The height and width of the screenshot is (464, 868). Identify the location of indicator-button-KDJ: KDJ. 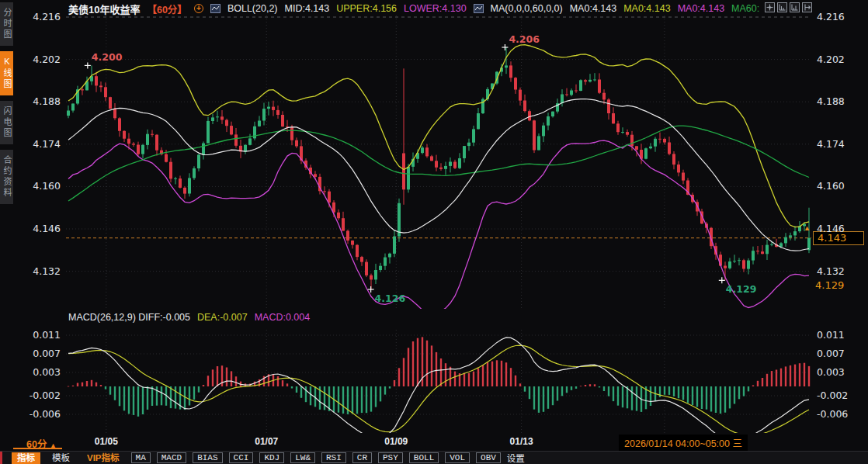
(272, 458).